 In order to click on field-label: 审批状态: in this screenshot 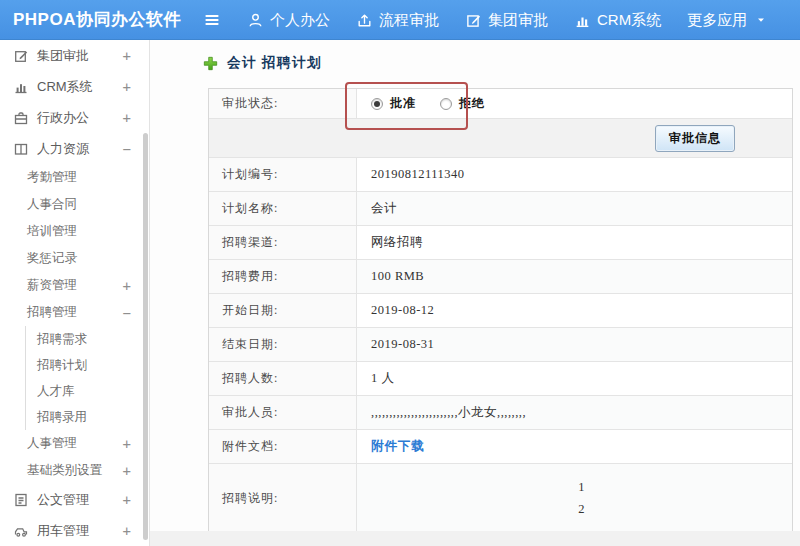, I will do `click(283, 104)`.